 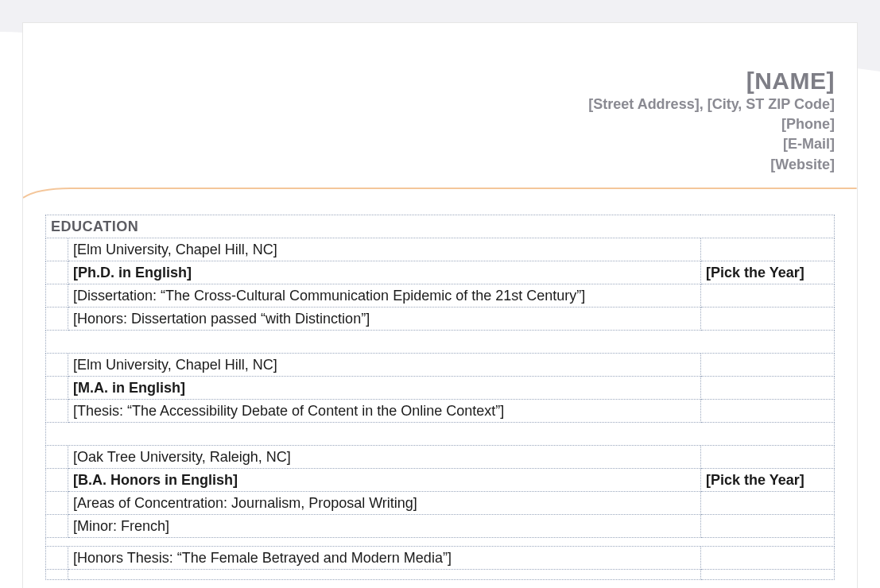 What do you see at coordinates (385, 456) in the screenshot?
I see `school-cell: [Oak Tree University, Raleigh, NC]` at bounding box center [385, 456].